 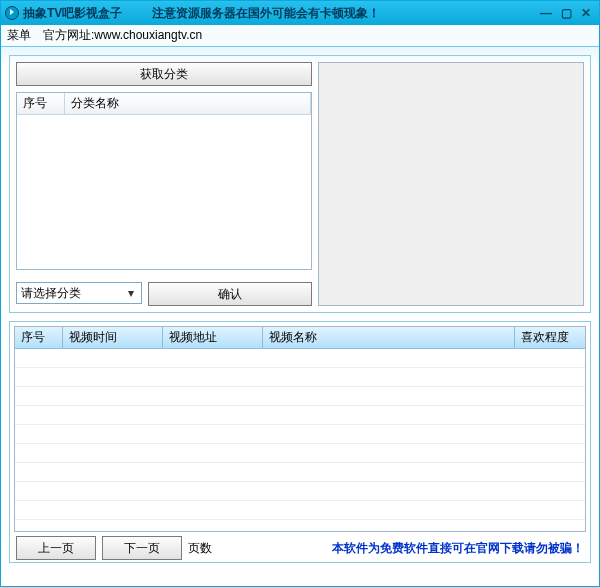 What do you see at coordinates (586, 13) in the screenshot?
I see `close-button: ✕` at bounding box center [586, 13].